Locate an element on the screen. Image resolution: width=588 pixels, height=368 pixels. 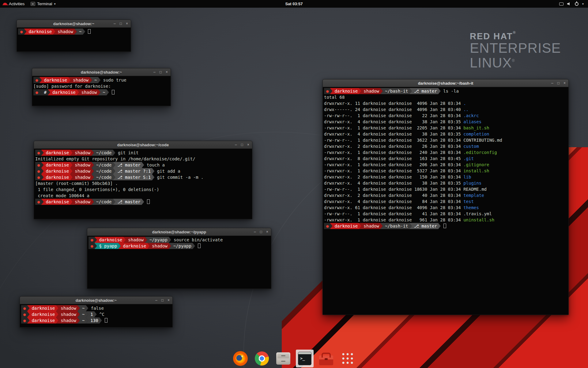
rhel-logo-line2: ENTERPRISE is located at coordinates (515, 48).